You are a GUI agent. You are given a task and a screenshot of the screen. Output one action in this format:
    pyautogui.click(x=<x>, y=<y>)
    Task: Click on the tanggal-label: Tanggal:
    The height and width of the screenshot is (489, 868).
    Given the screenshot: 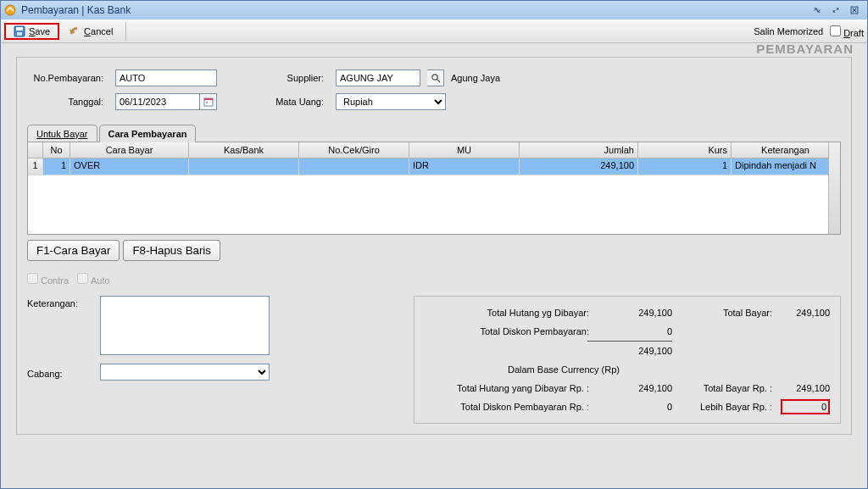 What is the action you would take?
    pyautogui.click(x=68, y=102)
    